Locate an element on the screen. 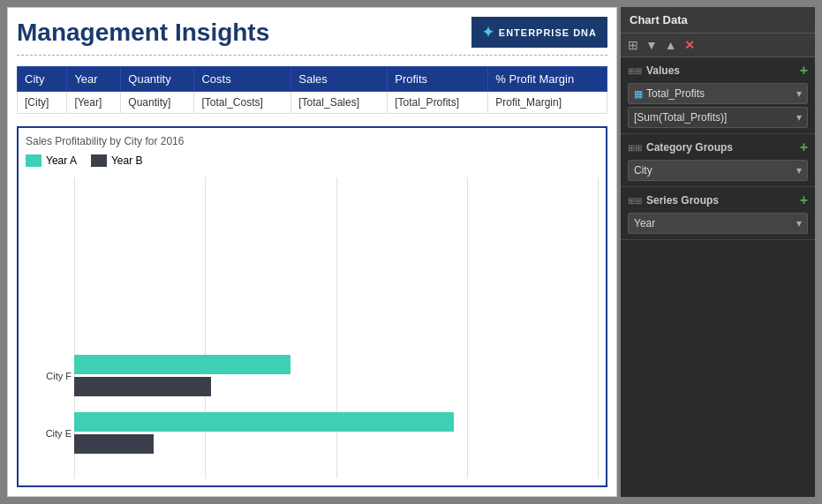 This screenshot has height=504, width=822. values-label-row: ⊞⊞ Values is located at coordinates (653, 71).